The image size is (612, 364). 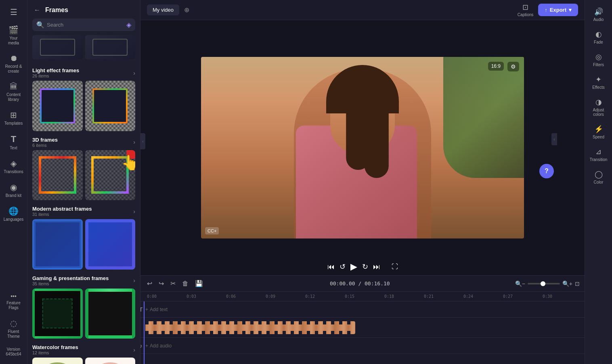 What do you see at coordinates (395, 267) in the screenshot?
I see `fullscreen-button: ⛶` at bounding box center [395, 267].